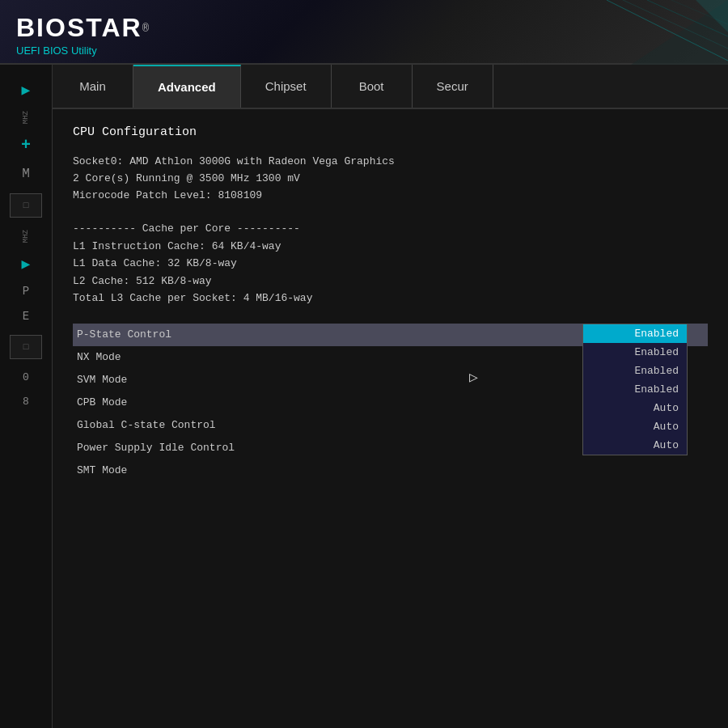  Describe the element at coordinates (26, 174) in the screenshot. I see `sidebar-m-1: M` at that location.